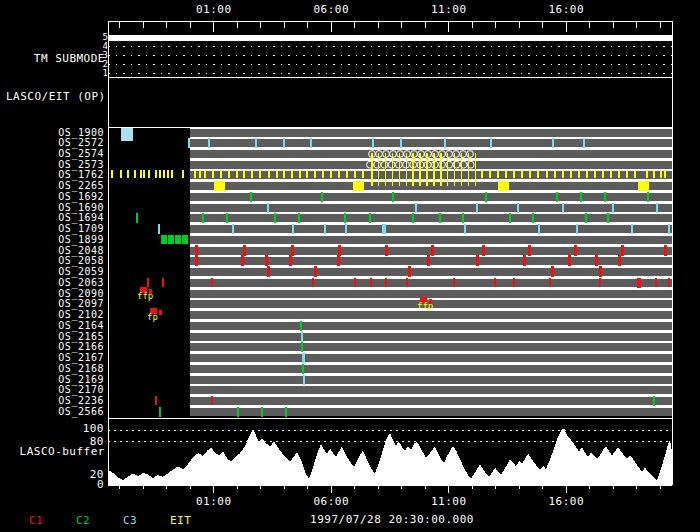 Image resolution: width=700 pixels, height=532 pixels. I want to click on row-label-OS_2165: OS_2165, so click(71, 337).